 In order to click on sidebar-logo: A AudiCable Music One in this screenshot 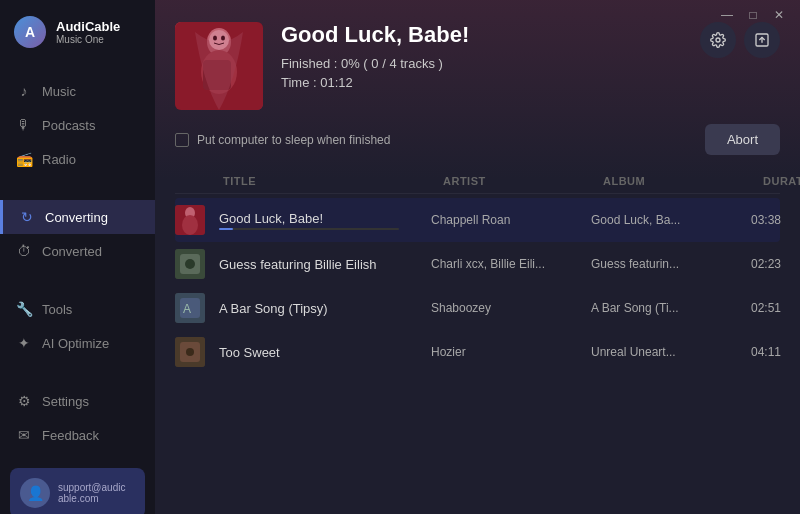, I will do `click(78, 34)`.